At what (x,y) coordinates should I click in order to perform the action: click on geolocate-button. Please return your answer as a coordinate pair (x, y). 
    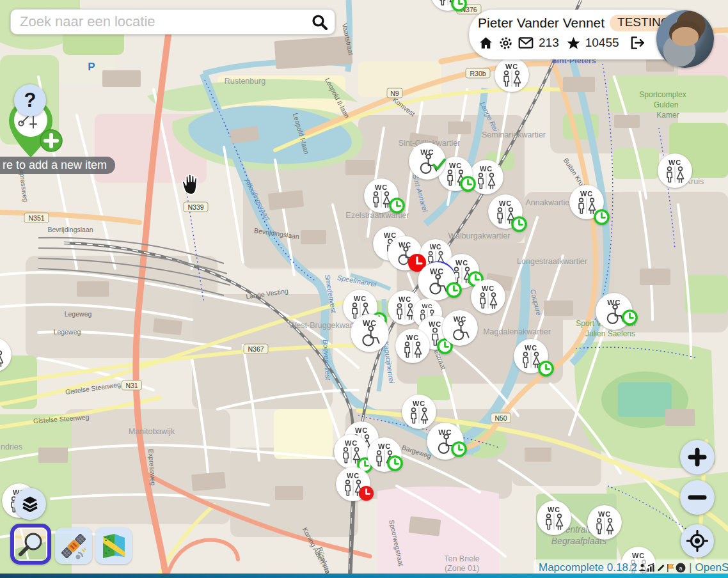
    Looking at the image, I should click on (697, 541).